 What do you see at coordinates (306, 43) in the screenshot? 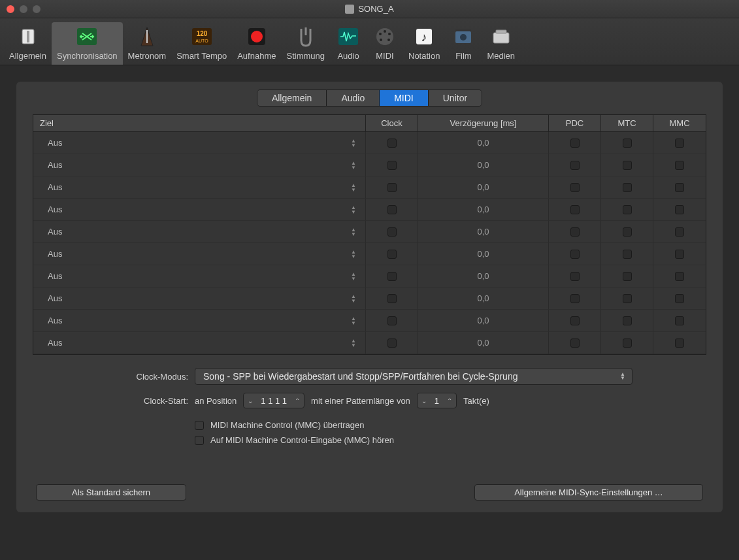
I see `toolbar-stimmung: Stimmung` at bounding box center [306, 43].